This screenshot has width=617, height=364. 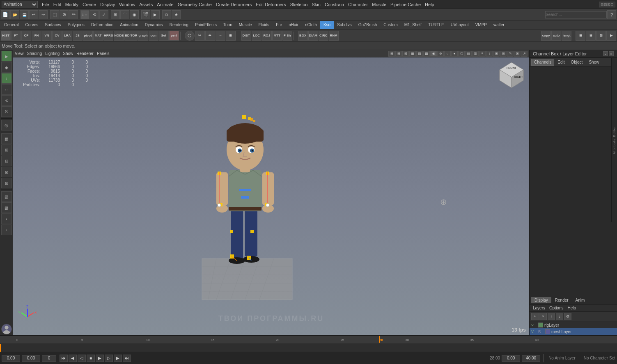 I want to click on layer-vis-0: V, so click(x=534, y=325).